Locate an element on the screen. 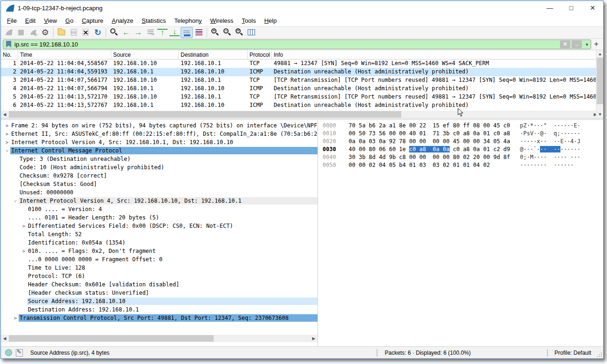 The height and width of the screenshot is (364, 607). column-header-destination: Destination is located at coordinates (213, 55).